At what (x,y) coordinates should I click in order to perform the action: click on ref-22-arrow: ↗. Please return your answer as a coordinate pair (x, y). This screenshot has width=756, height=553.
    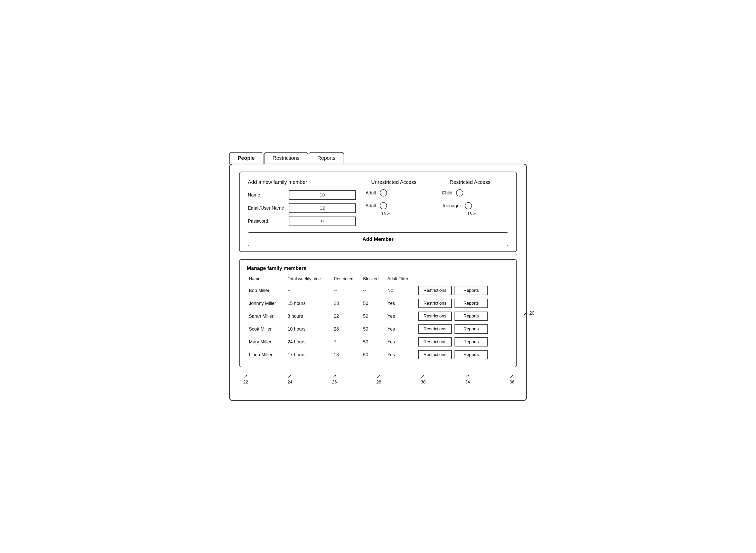
    Looking at the image, I should click on (246, 376).